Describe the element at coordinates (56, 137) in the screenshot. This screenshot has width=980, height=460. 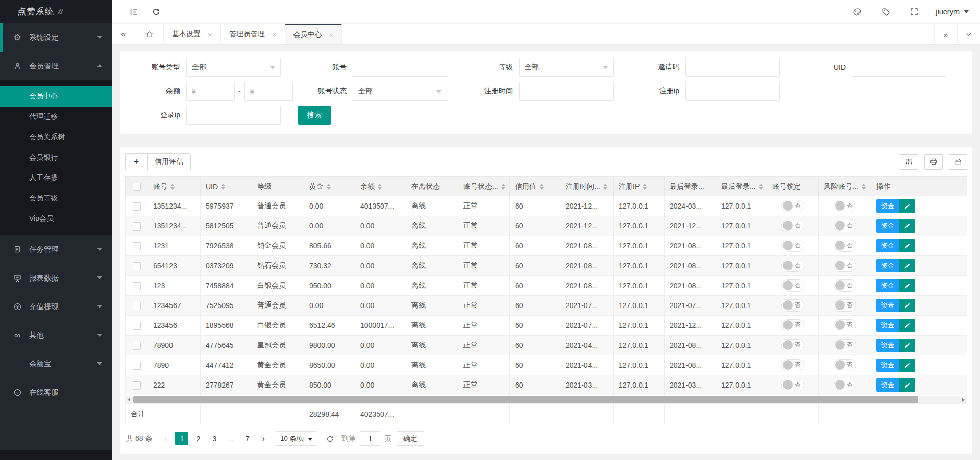
I see `sidebar-item-member-tree: 会员关系树` at that location.